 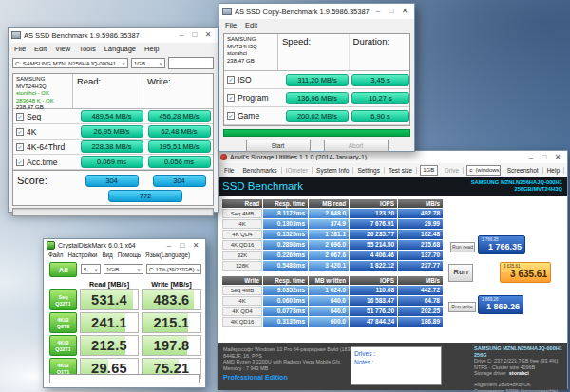 What do you see at coordinates (356, 146) in the screenshot?
I see `abort-button: Abort` at bounding box center [356, 146].